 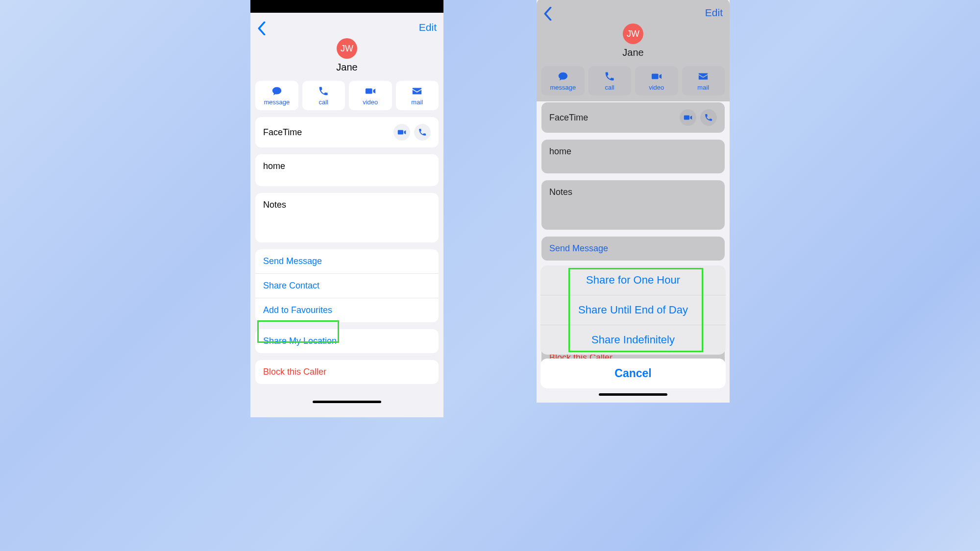 What do you see at coordinates (633, 340) in the screenshot?
I see `share-indefinitely-option: Share Indefinitely` at bounding box center [633, 340].